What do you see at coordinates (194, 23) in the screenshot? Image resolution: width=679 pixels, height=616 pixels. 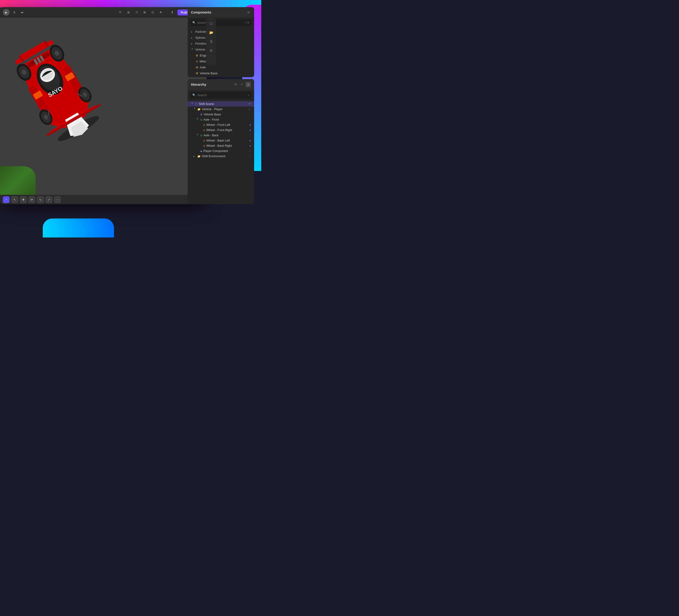 I see `components-search-icon: 🔍` at bounding box center [194, 23].